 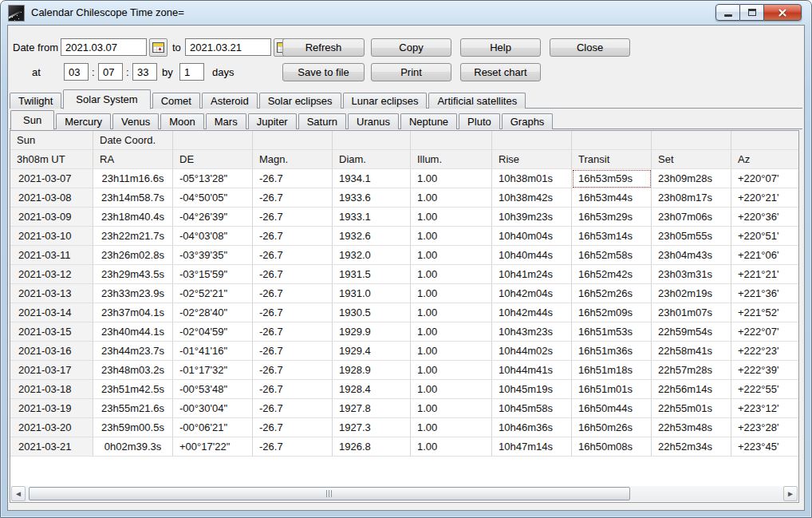 I want to click on tab-moon: Moon, so click(x=182, y=121).